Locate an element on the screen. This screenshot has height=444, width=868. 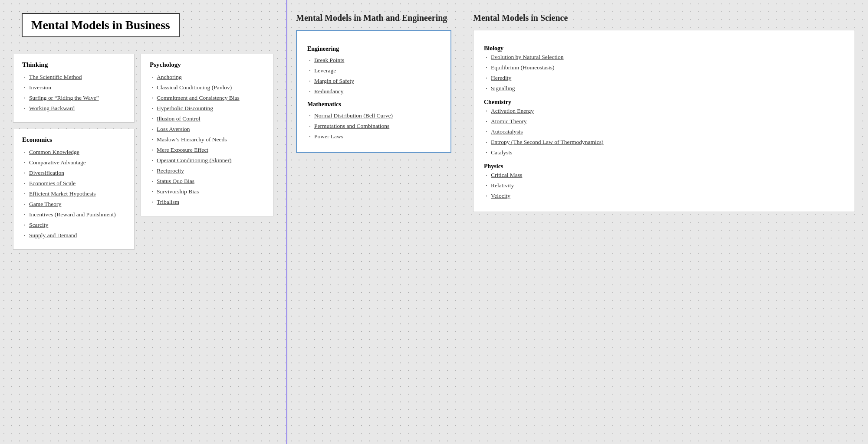
thinking-title: Thinking is located at coordinates (74, 65).